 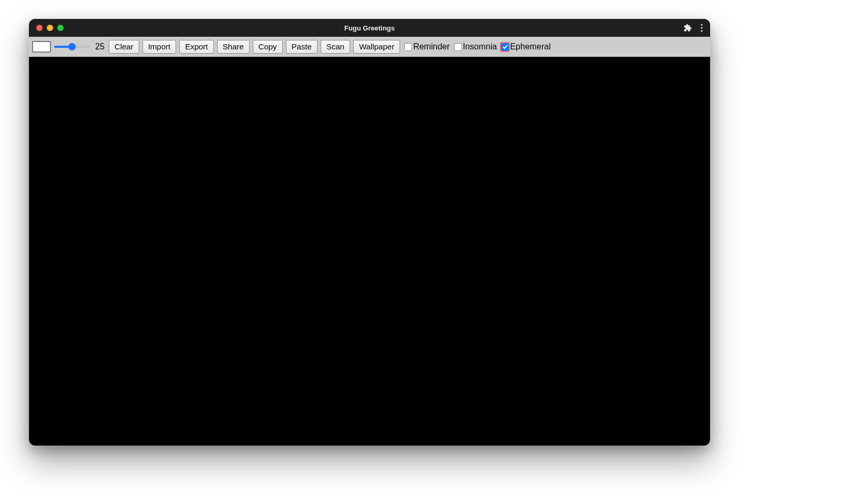 I want to click on paste-button: Paste, so click(x=302, y=47).